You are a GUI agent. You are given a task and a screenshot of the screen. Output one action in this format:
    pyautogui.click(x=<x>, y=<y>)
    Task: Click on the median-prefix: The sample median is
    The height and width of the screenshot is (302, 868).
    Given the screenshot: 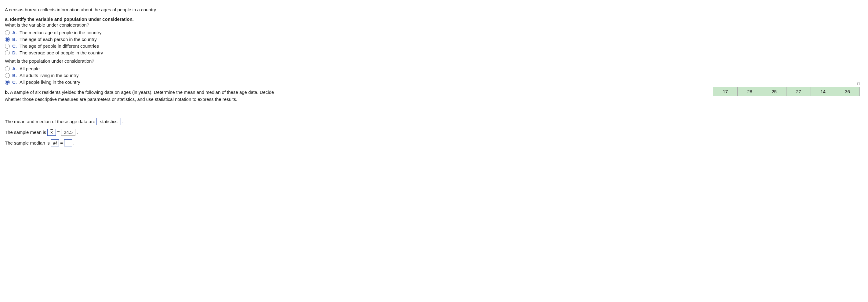 What is the action you would take?
    pyautogui.click(x=27, y=143)
    